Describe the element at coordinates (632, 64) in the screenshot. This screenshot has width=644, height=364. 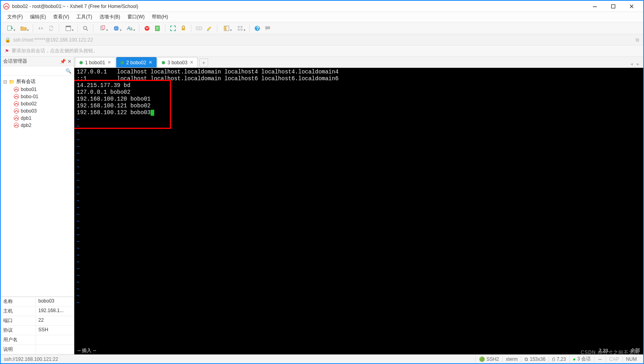
I see `tab-prev-icon: ◂` at that location.